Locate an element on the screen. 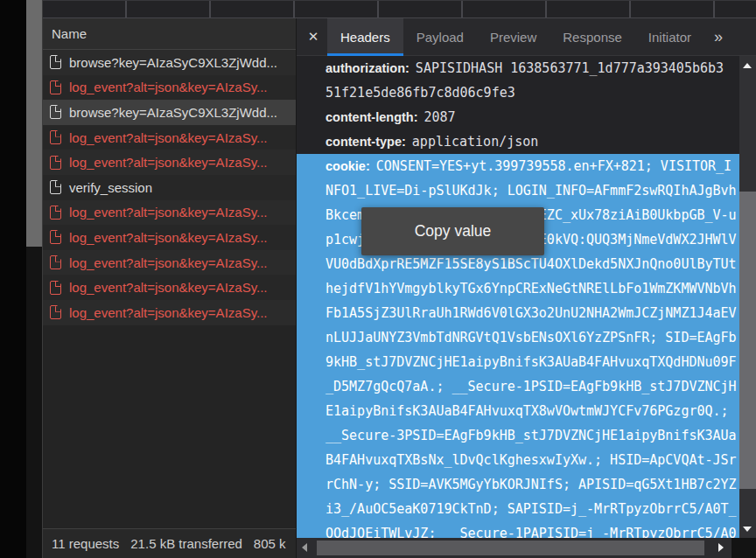  header-value-line: CONSENT=YES+yt.399739558.en+FX+821; VISI… is located at coordinates (554, 166).